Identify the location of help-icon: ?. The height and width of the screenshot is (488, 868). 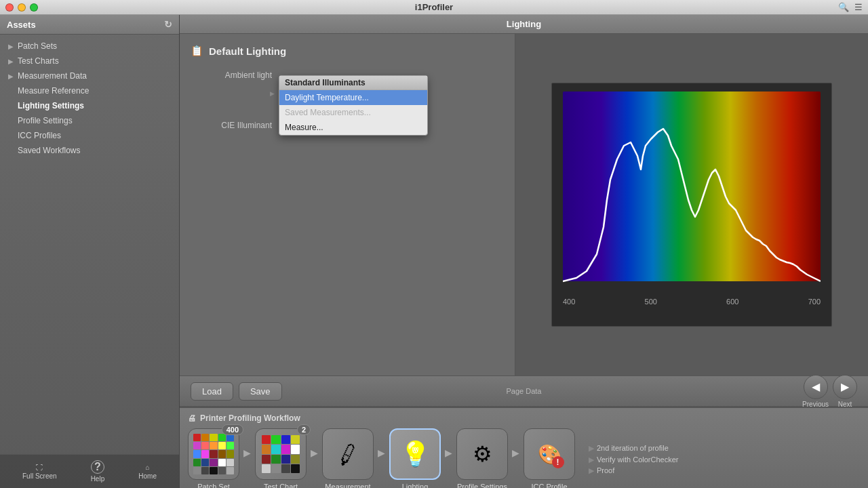
(98, 467).